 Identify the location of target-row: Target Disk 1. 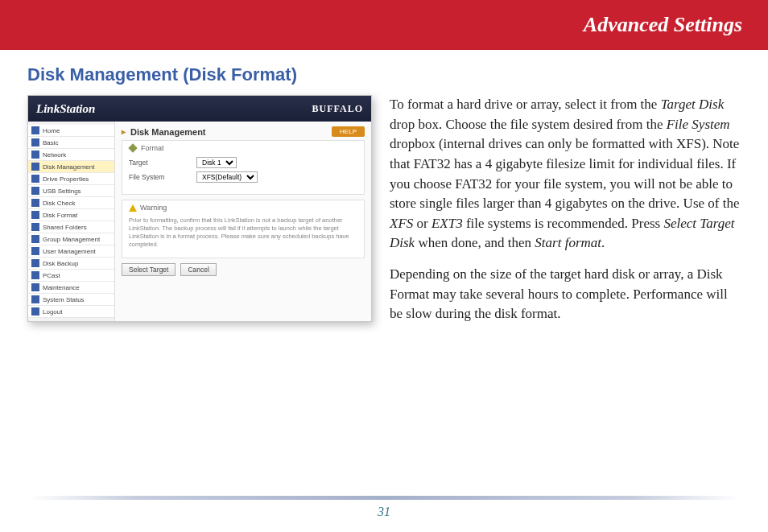
(243, 163).